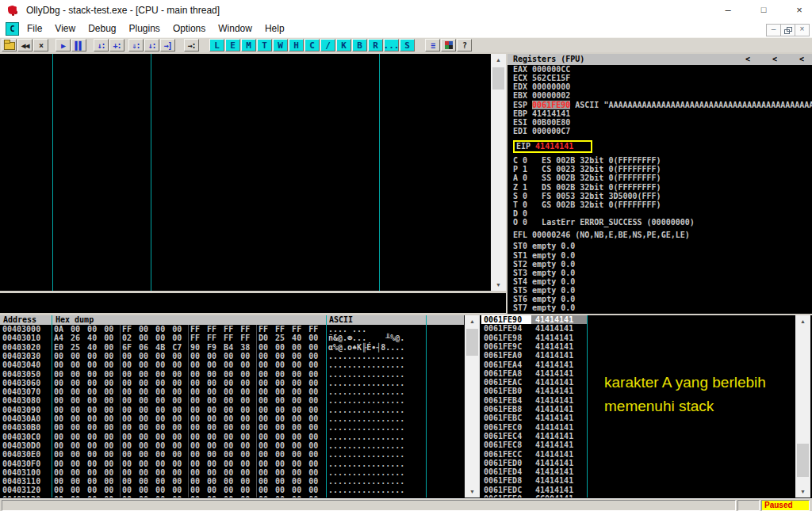  Describe the element at coordinates (232, 428) in the screenshot. I see `hexdump-row: 004030B000 00 00 0000 00 00 0000 00 00 0…` at that location.